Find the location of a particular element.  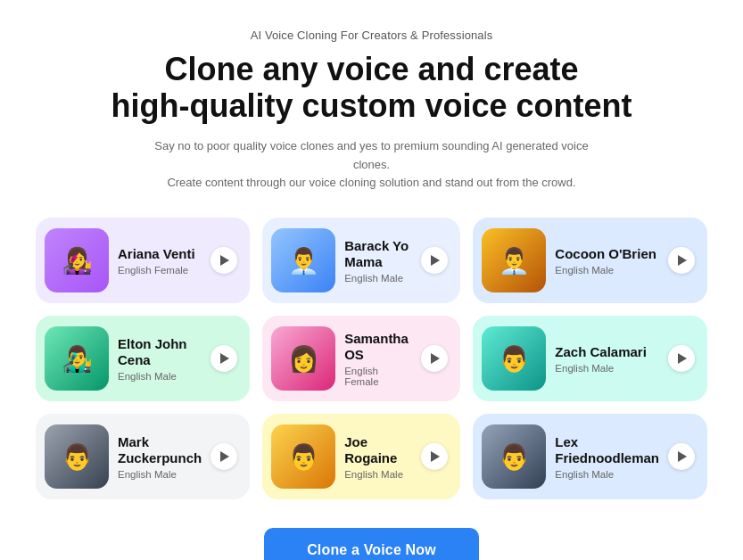

headline: Clone any voice and create high-quality … is located at coordinates (371, 87).